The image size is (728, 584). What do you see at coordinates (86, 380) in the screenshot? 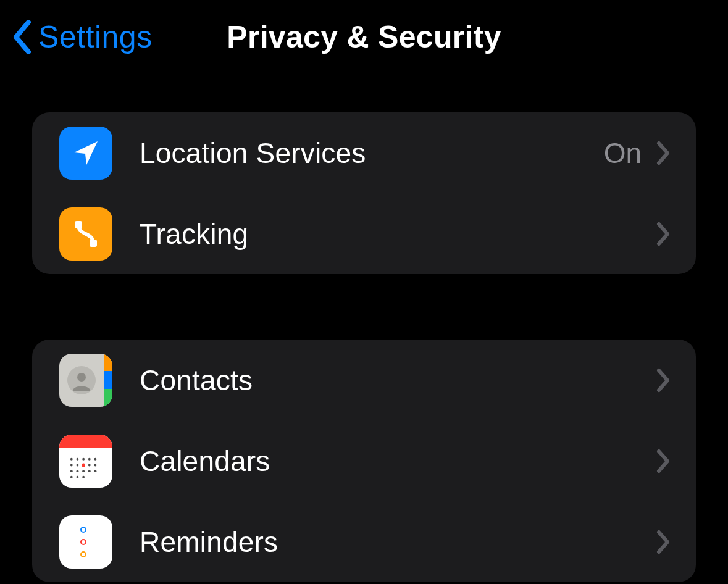
I see `contacts-icon` at bounding box center [86, 380].